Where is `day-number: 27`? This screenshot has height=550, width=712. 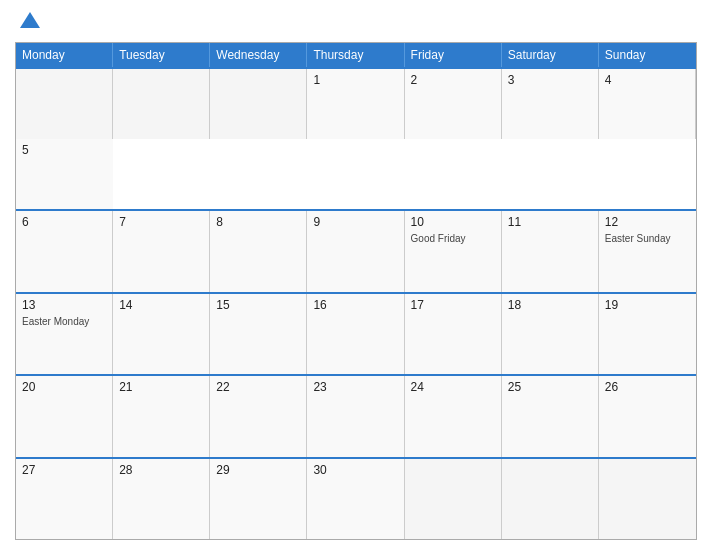 day-number: 27 is located at coordinates (64, 470).